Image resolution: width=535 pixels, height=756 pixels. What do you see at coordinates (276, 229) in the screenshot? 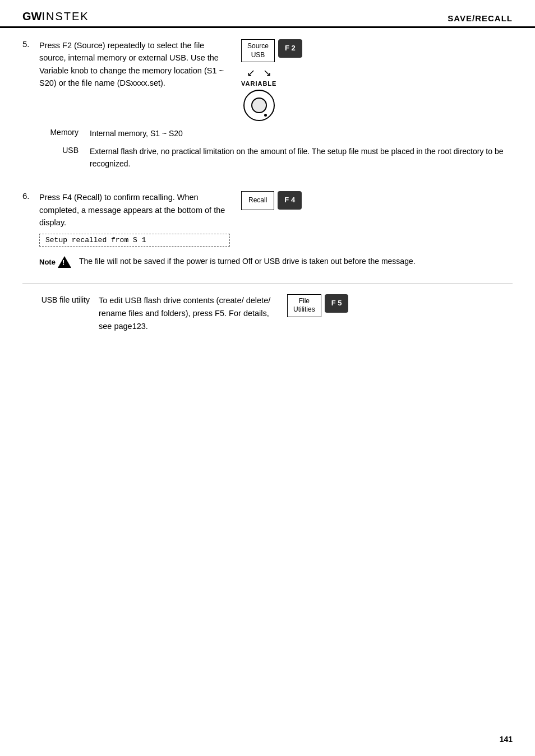
I see `step-6-body: Press F4 (Recall) to confirm recalling. …` at bounding box center [276, 229].